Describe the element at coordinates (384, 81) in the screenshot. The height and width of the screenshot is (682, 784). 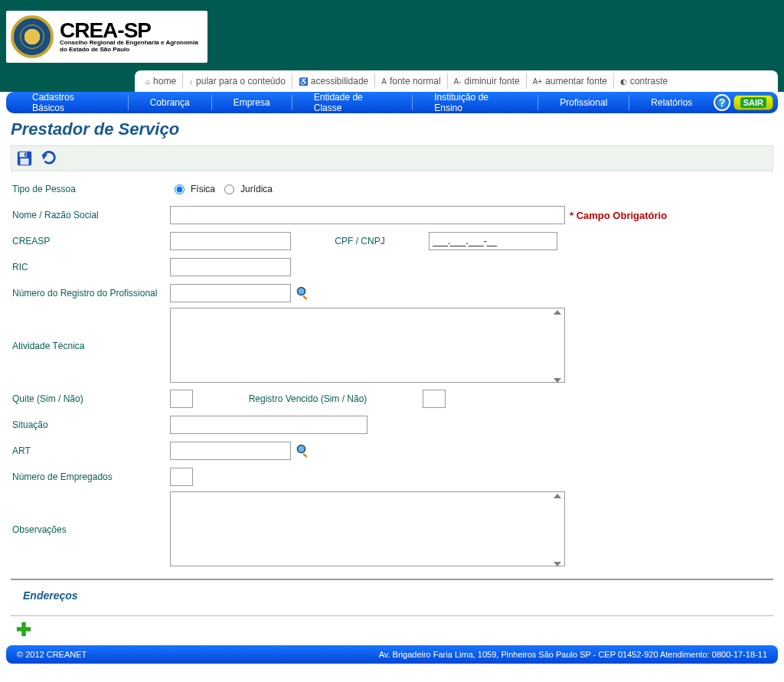
I see `font-normal-icon: A` at that location.